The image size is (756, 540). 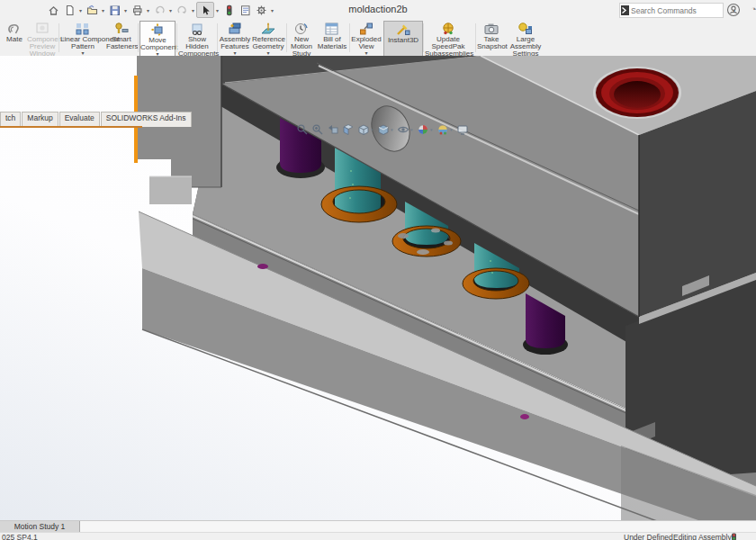 I want to click on ribbon-button-mate: Mate, so click(x=14, y=38).